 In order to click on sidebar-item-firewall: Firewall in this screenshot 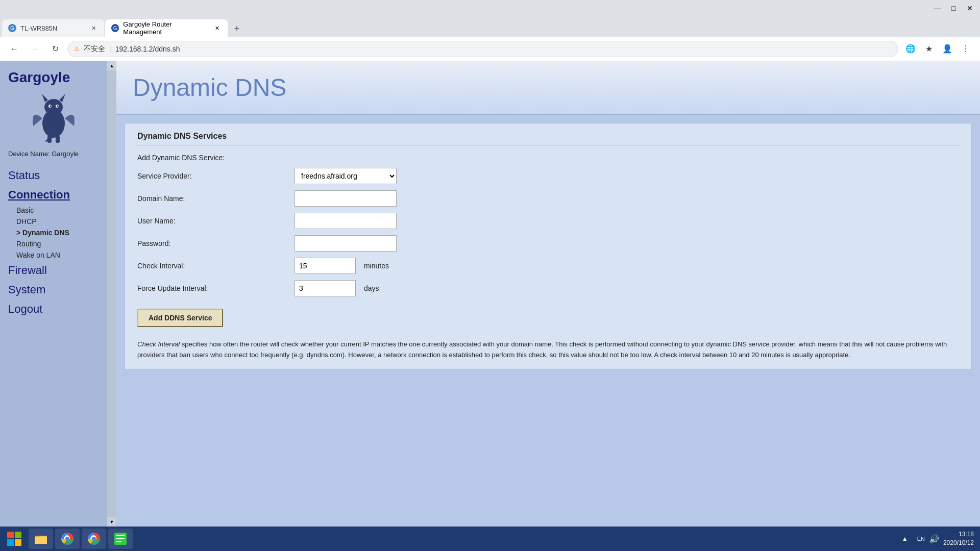, I will do `click(54, 270)`.